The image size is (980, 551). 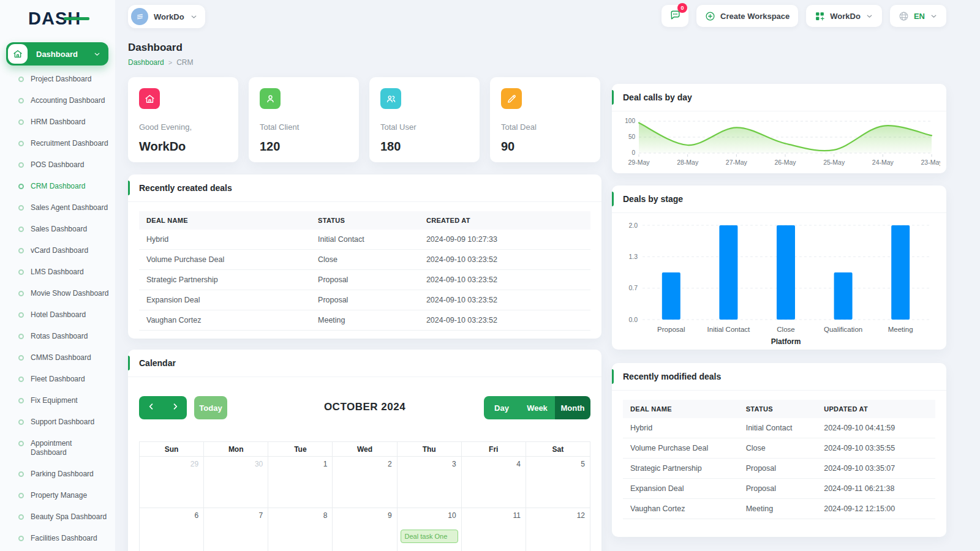 What do you see at coordinates (300, 482) in the screenshot?
I see `calendar-day-cell-1: 1` at bounding box center [300, 482].